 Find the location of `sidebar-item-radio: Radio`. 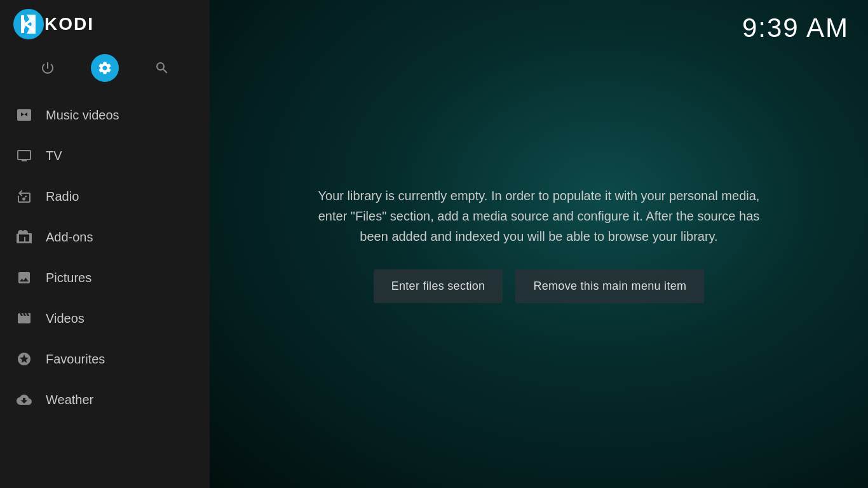

sidebar-item-radio: Radio is located at coordinates (105, 196).